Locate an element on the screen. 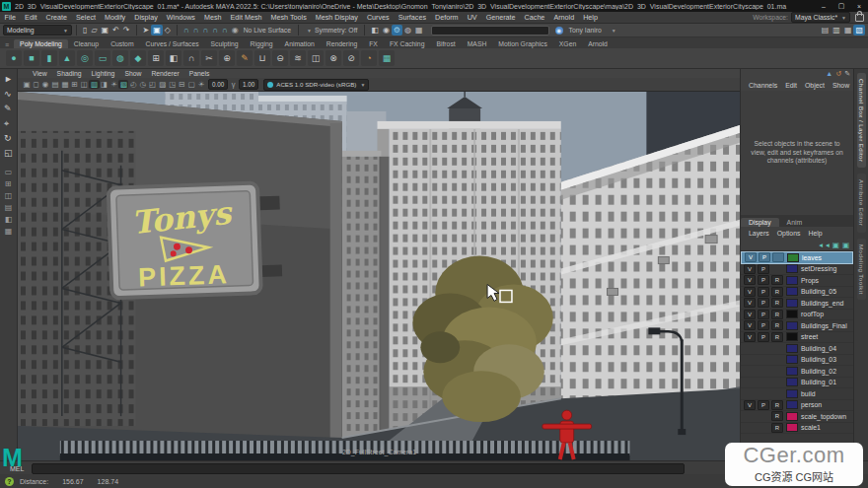 The width and height of the screenshot is (868, 488). separate-icon: ⊘ is located at coordinates (351, 58).